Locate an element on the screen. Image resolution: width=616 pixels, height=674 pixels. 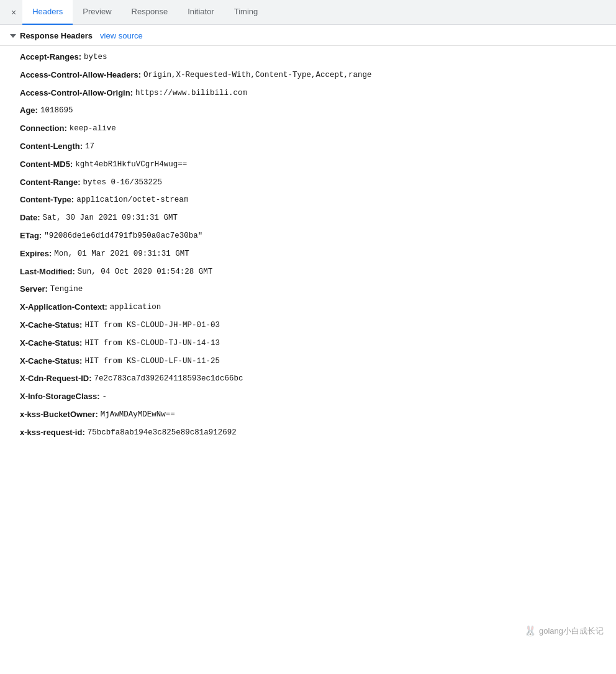
header-value: Tengine is located at coordinates (67, 289).